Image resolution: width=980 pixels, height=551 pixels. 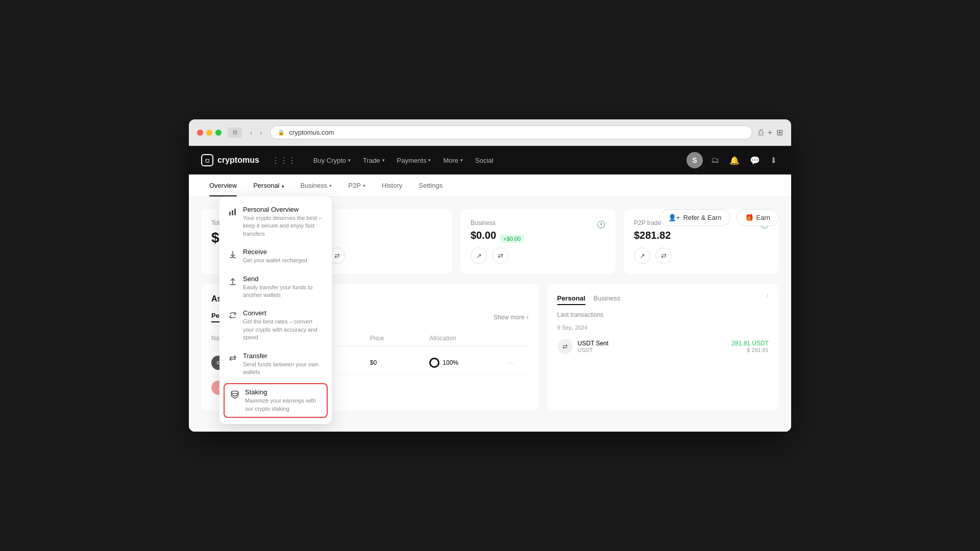 I want to click on subnav-business: Business ▾, so click(x=316, y=186).